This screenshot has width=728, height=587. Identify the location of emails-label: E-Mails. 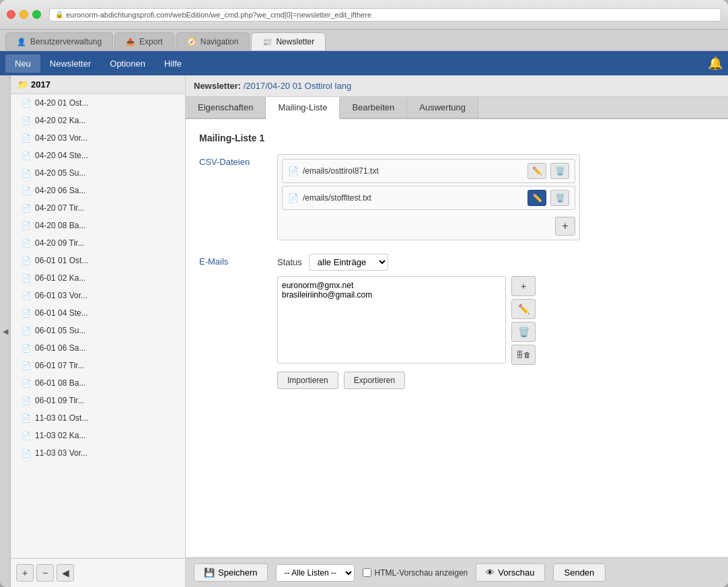
(233, 260).